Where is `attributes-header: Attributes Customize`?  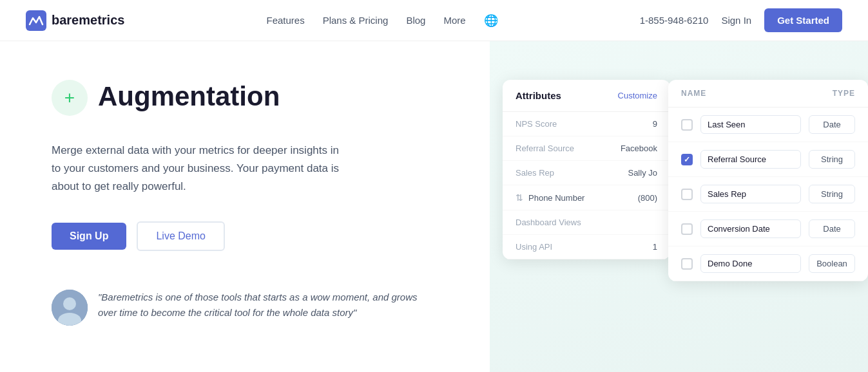 attributes-header: Attributes Customize is located at coordinates (586, 96).